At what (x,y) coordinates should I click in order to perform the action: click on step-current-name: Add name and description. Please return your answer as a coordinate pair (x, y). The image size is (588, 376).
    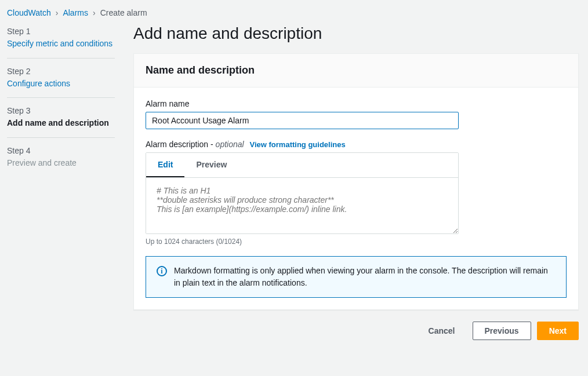
    Looking at the image, I should click on (61, 123).